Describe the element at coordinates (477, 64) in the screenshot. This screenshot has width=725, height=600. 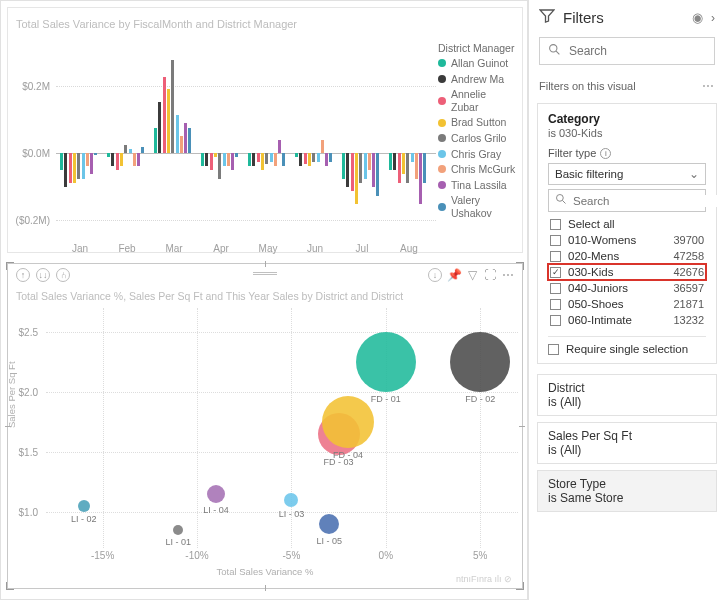
I see `legend-item: Allan Guinot` at that location.